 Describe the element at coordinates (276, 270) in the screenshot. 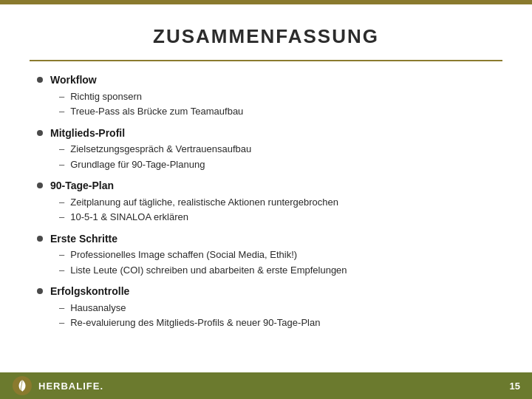

I see `sub-bullet: –Liste Leute (COI) schreiben und abarbei…` at that location.